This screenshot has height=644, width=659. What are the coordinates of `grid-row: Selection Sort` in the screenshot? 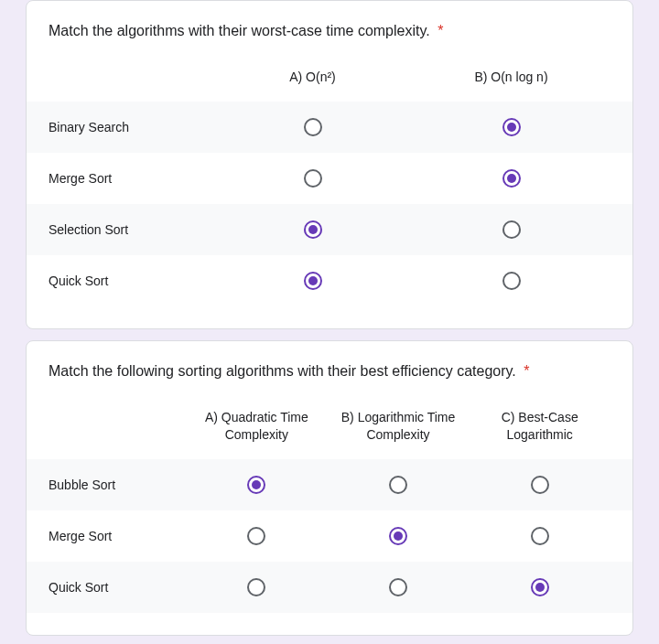 It's located at (330, 230).